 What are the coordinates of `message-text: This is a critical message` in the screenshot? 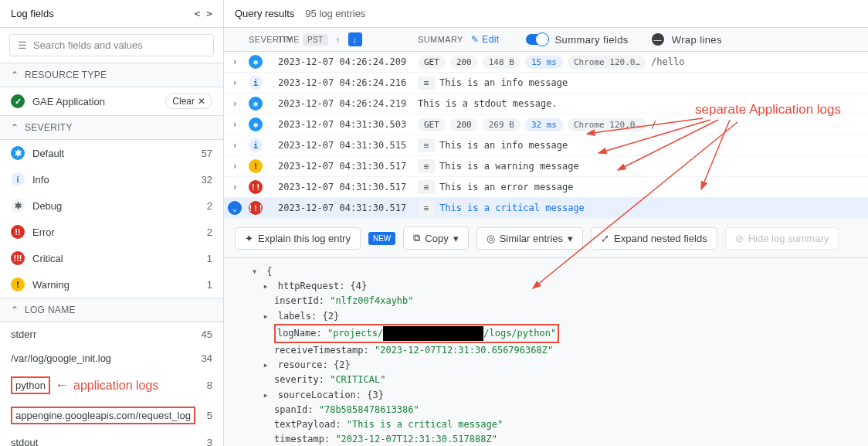 It's located at (512, 208).